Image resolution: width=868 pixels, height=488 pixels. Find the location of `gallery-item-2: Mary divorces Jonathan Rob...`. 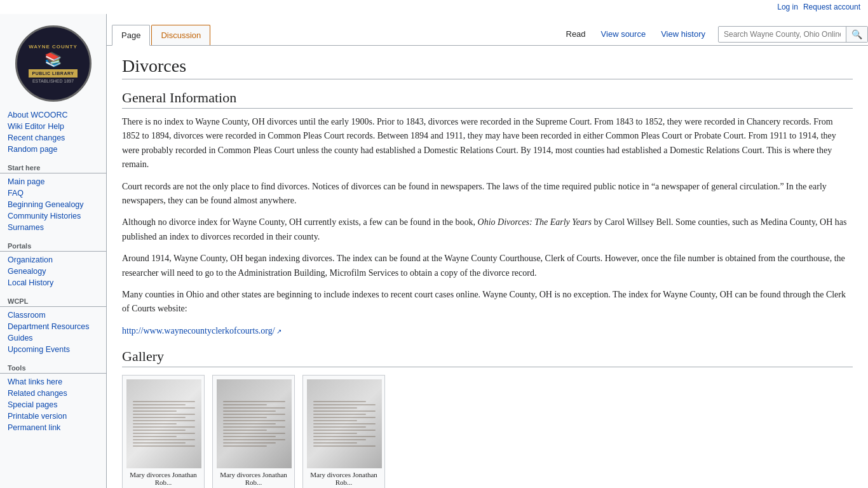

gallery-item-2: Mary divorces Jonathan Rob... is located at coordinates (254, 431).